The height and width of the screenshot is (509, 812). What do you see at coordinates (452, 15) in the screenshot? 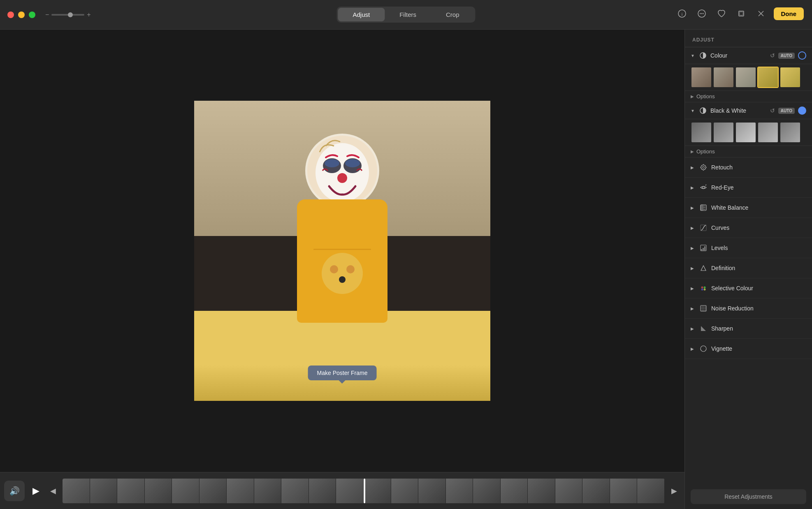
I see `tab-crop: Crop` at bounding box center [452, 15].